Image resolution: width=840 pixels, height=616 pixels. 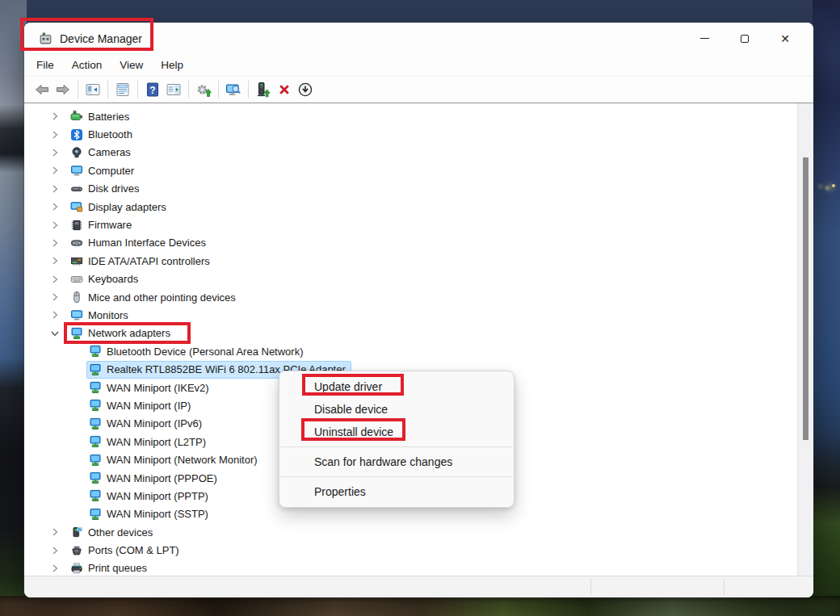 I want to click on row-body: Ports (COM & LPT), so click(x=126, y=551).